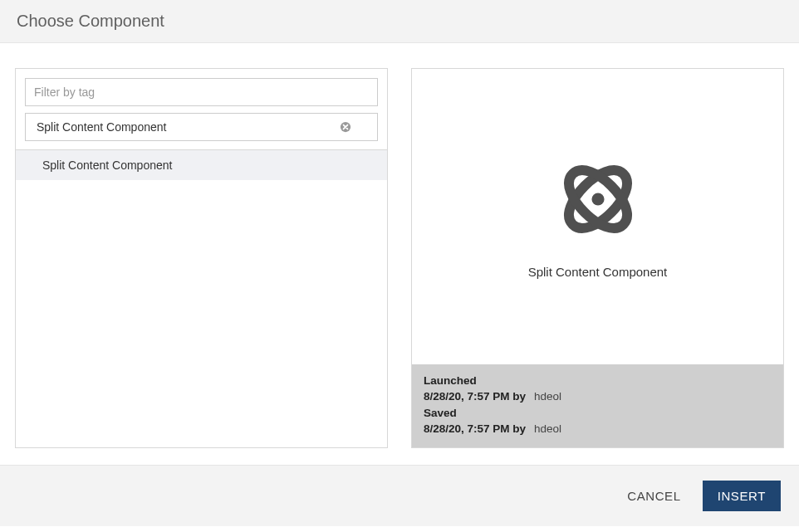 The width and height of the screenshot is (799, 532). Describe the element at coordinates (548, 429) in the screenshot. I see `saved-user: hdeol` at that location.